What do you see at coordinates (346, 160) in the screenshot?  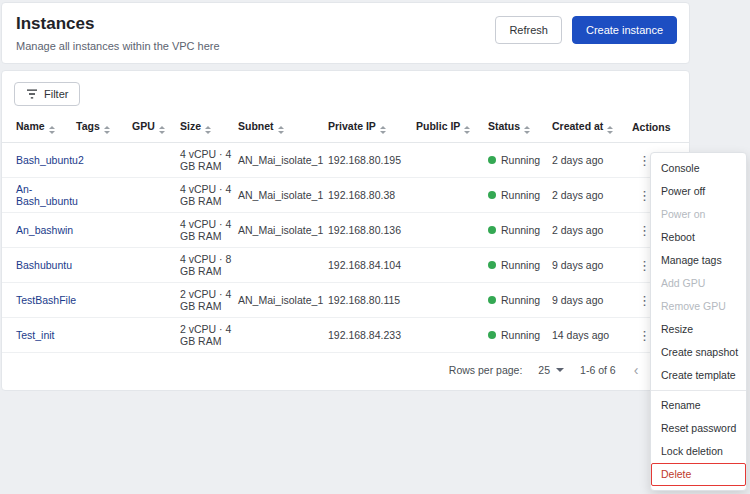 I see `table-row: Bash_ubuntu24 vCPU · 4 GB RAMAN_Mai_isol…` at bounding box center [346, 160].